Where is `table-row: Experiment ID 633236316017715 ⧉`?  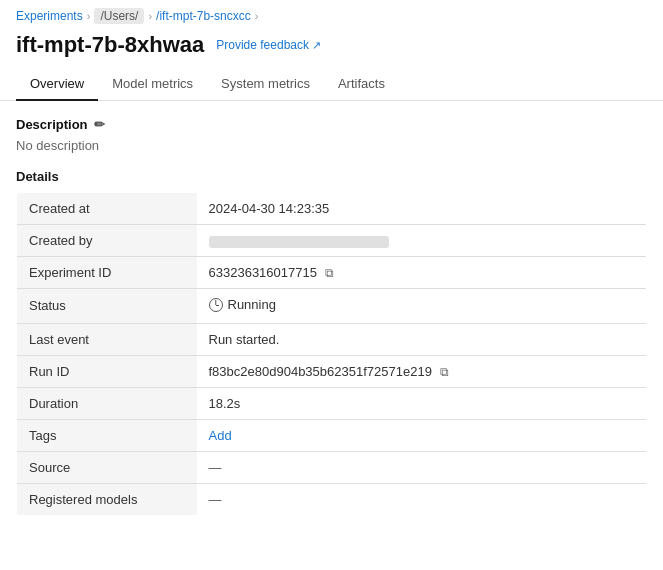 table-row: Experiment ID 633236316017715 ⧉ is located at coordinates (332, 273).